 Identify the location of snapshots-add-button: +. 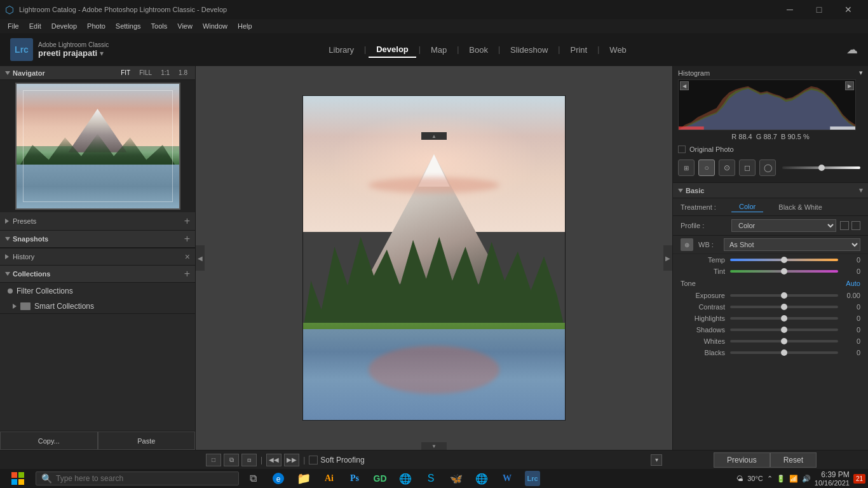
(187, 239).